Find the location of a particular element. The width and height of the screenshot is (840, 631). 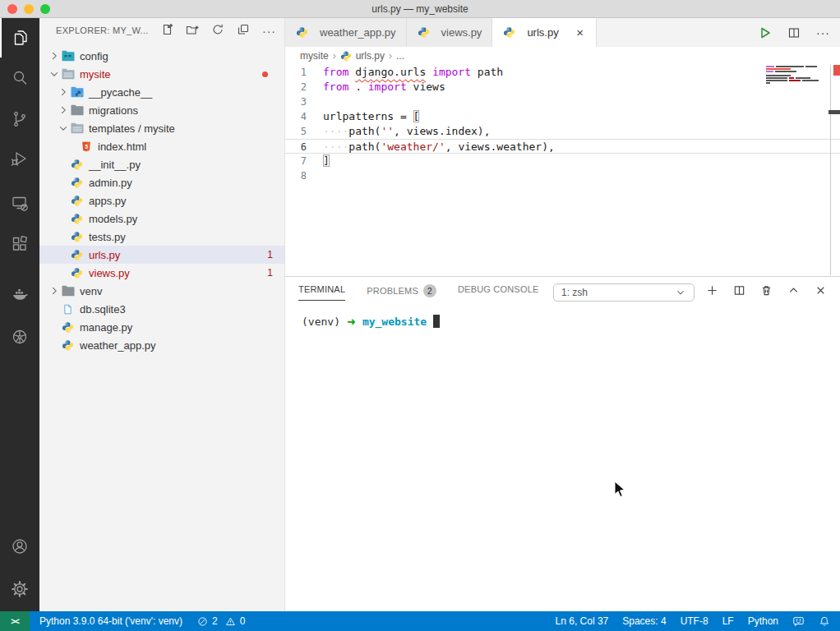

tree-item-label: mysite is located at coordinates (95, 74).